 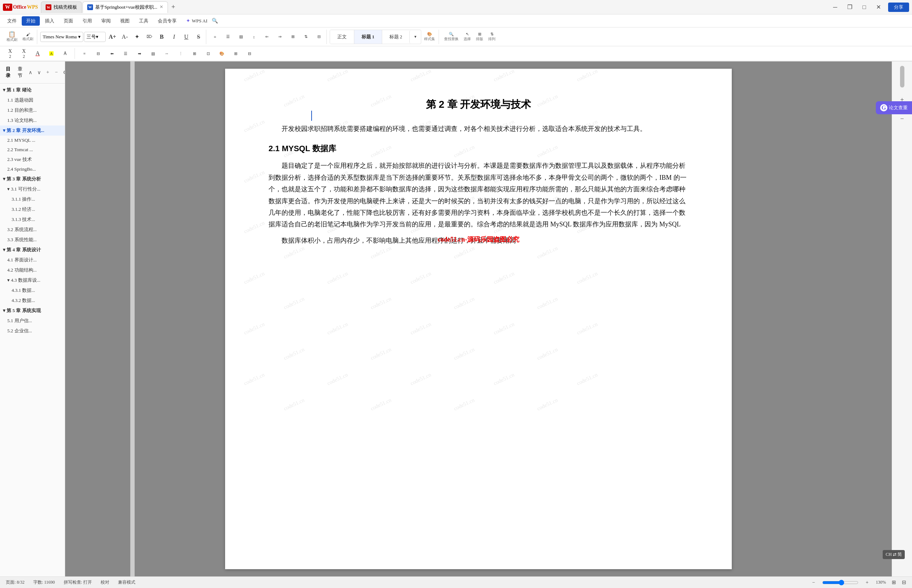 What do you see at coordinates (867, 583) in the screenshot?
I see `zoom-in-status-button: +` at bounding box center [867, 583].